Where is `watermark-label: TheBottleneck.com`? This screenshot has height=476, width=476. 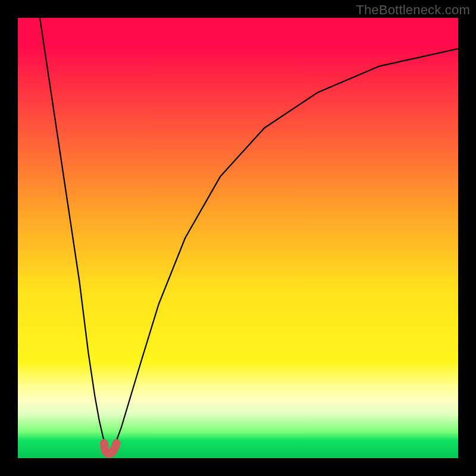
watermark-label: TheBottleneck.com is located at coordinates (413, 10).